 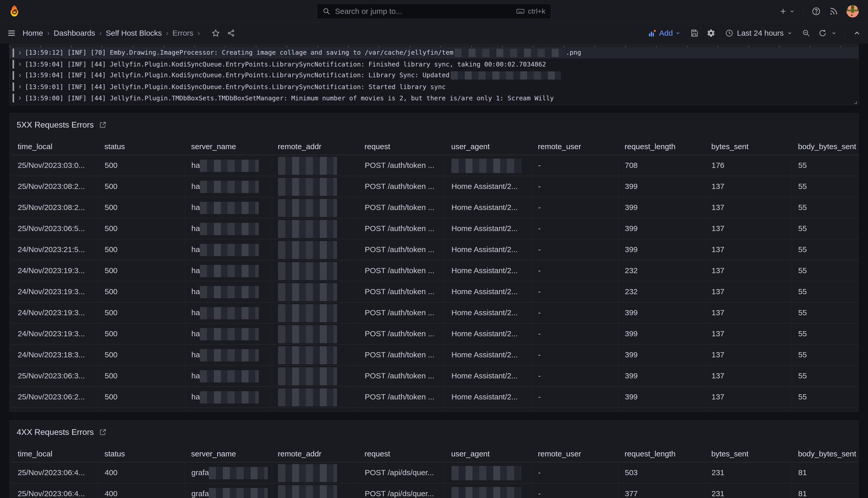 I want to click on save-icon, so click(x=694, y=33).